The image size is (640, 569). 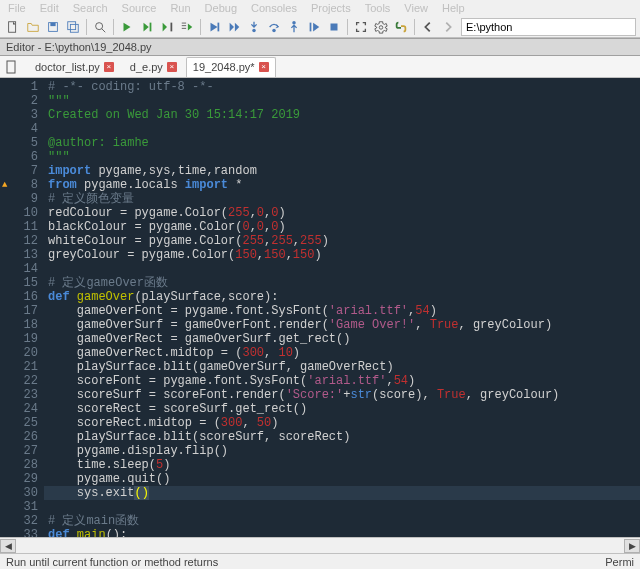 What do you see at coordinates (632, 546) in the screenshot?
I see `scroll-right-icon: ▶` at bounding box center [632, 546].